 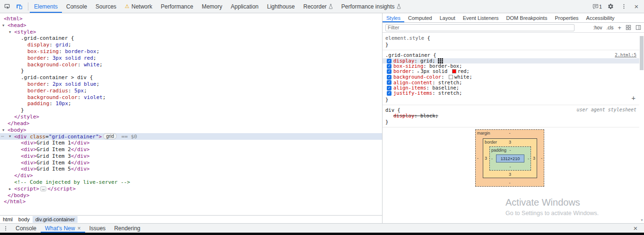 What do you see at coordinates (7, 7) in the screenshot?
I see `inspect-element-icon` at bounding box center [7, 7].